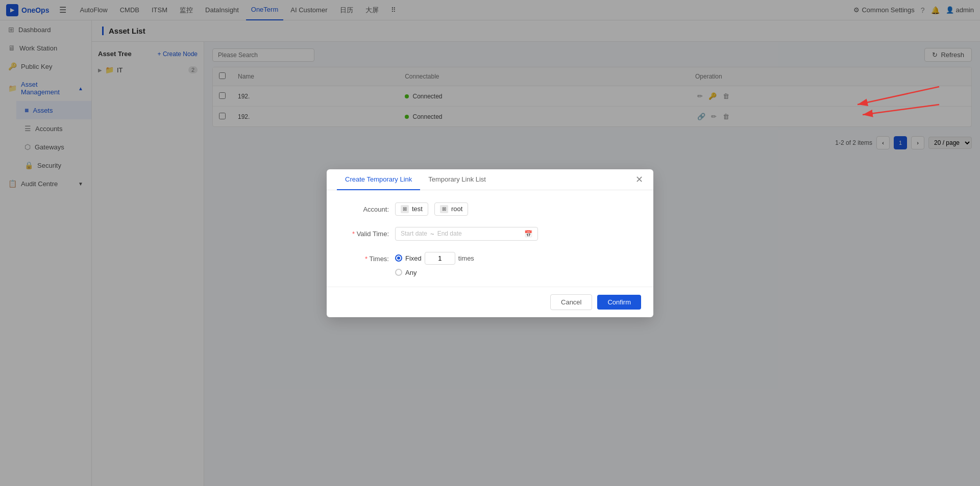 This screenshot has height=486, width=980. I want to click on valid-time-label: Valid Time:, so click(366, 233).